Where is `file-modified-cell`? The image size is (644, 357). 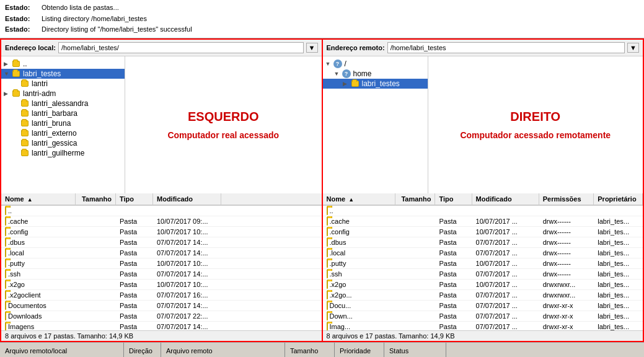
file-modified-cell is located at coordinates (187, 211).